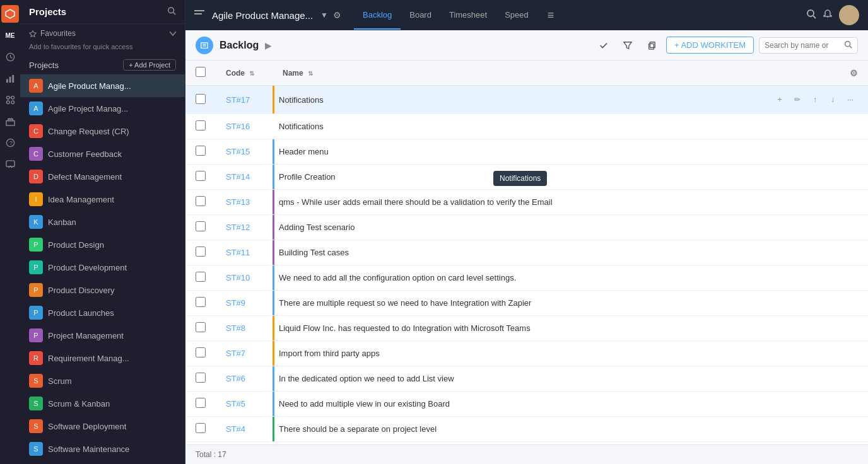 This screenshot has width=868, height=464. What do you see at coordinates (849, 15) in the screenshot?
I see `user-avatar` at bounding box center [849, 15].